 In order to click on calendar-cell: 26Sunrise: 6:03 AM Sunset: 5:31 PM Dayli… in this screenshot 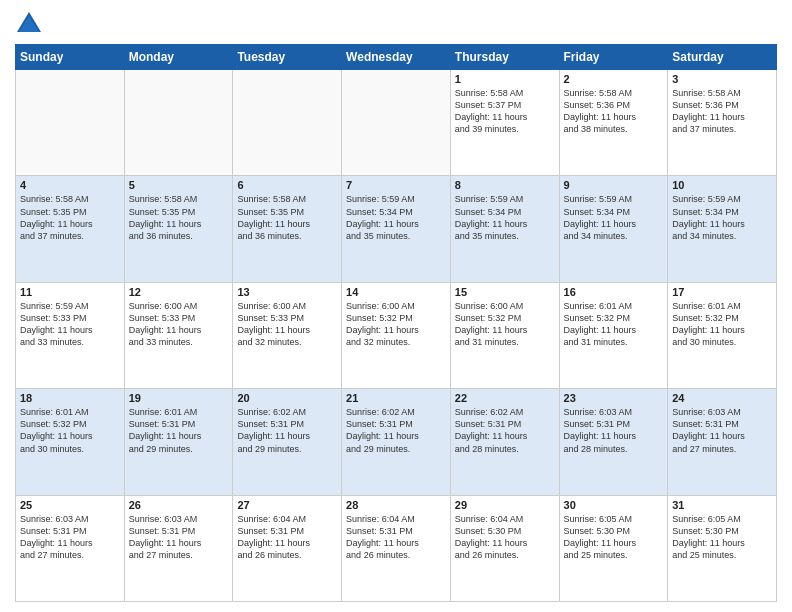, I will do `click(178, 548)`.